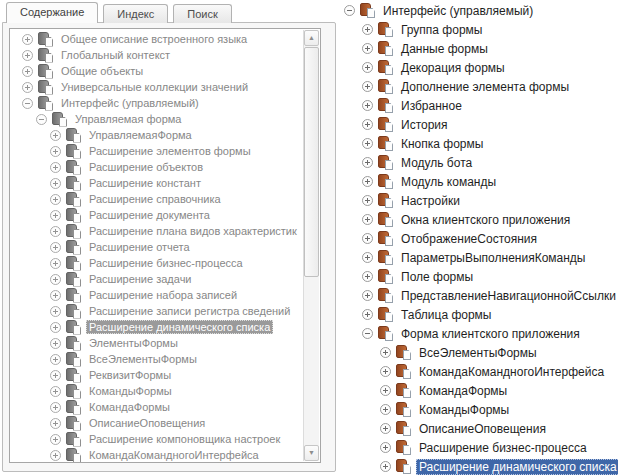 Image resolution: width=618 pixels, height=475 pixels. I want to click on tree-item: Группа формы, so click(479, 30).